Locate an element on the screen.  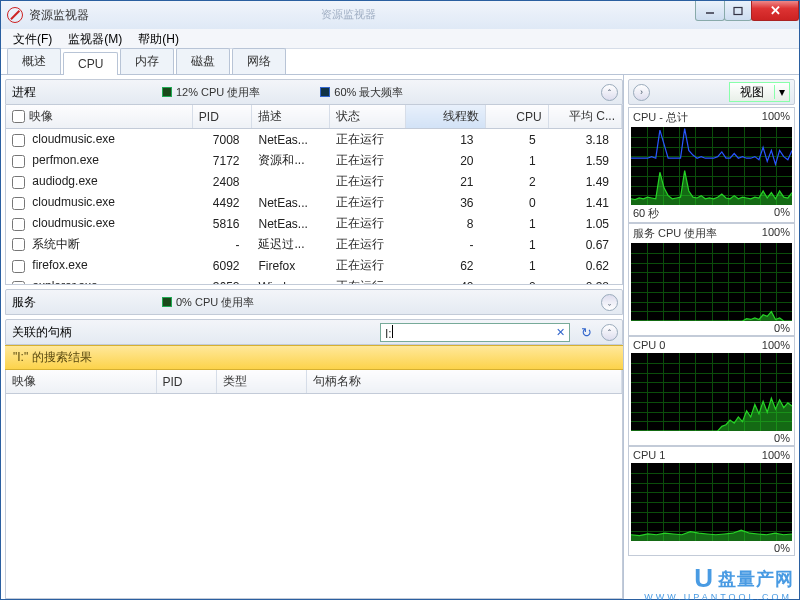
tab-cpu: CPU is located at coordinates (90, 64).